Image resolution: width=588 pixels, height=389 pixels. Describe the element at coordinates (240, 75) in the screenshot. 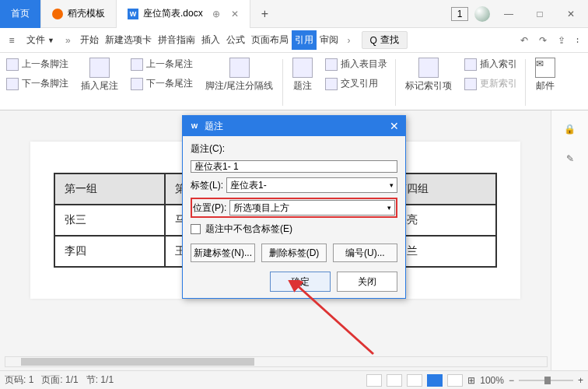

I see `footnote-separator-button: 脚注/尾注分隔线` at that location.